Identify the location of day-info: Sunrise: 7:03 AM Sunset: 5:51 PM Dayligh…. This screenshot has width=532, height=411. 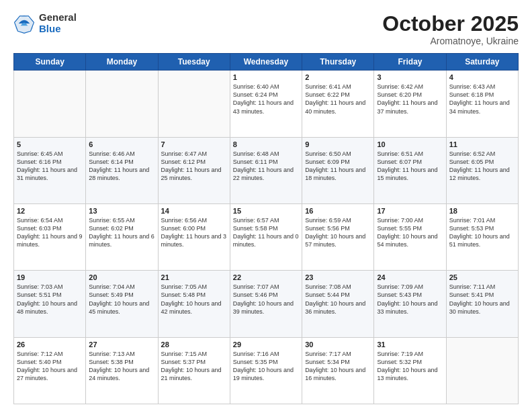
(50, 300).